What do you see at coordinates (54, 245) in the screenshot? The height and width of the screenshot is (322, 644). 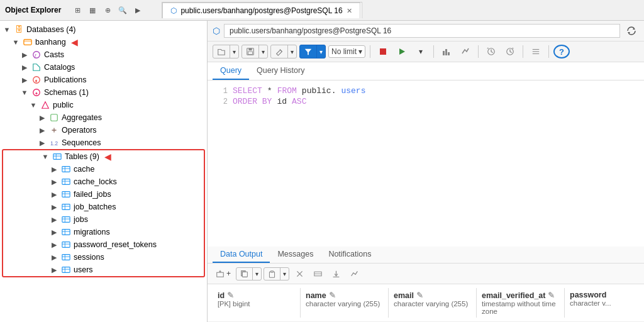 I see `expand-password-reset-tokens: ▶` at bounding box center [54, 245].